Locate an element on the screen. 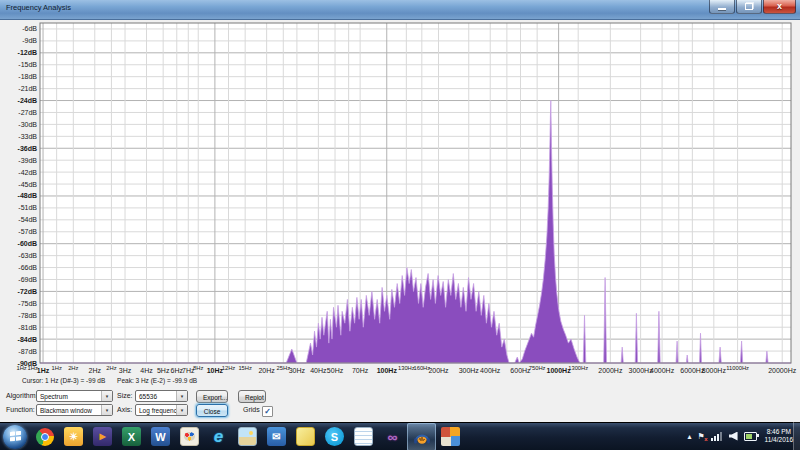 The height and width of the screenshot is (450, 800). replot-button: Replot is located at coordinates (252, 396).